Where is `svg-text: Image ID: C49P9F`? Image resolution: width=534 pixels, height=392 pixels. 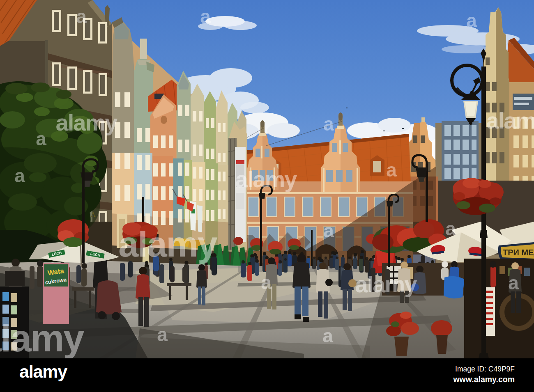
svg-text: Image ID: C49P9F is located at coordinates (485, 369).